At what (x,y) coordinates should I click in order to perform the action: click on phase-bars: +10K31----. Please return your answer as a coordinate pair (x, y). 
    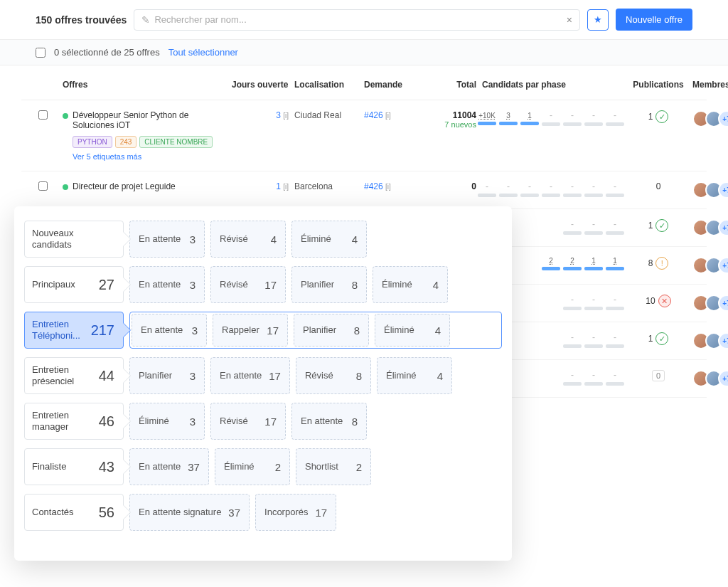
    Looking at the image, I should click on (553, 118).